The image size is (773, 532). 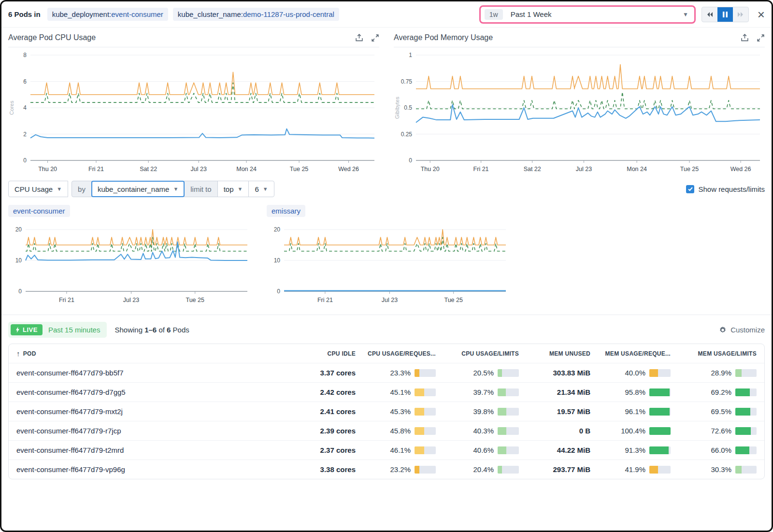 I want to click on table-row: event-consumer-ff6477d79-mxt2j2.41 cores…, so click(x=386, y=411).